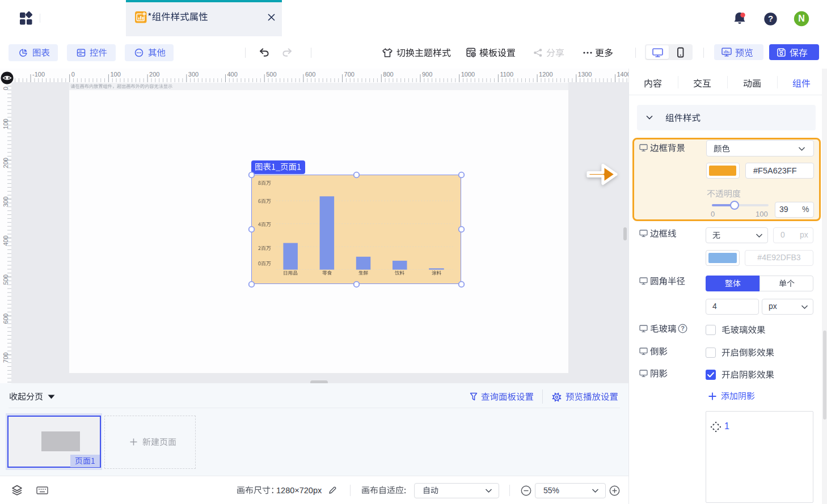 The width and height of the screenshot is (827, 504). Describe the element at coordinates (6, 319) in the screenshot. I see `svg-text: 600` at that location.